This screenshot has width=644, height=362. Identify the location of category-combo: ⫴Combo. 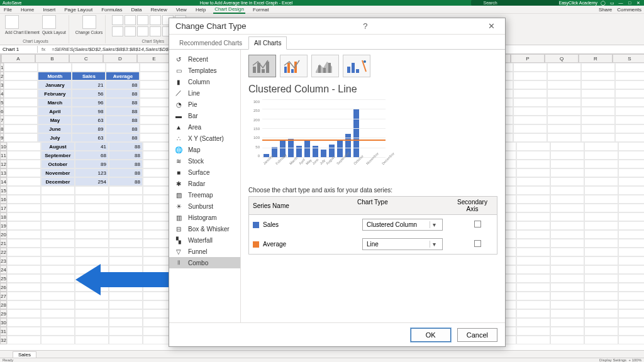
(205, 263).